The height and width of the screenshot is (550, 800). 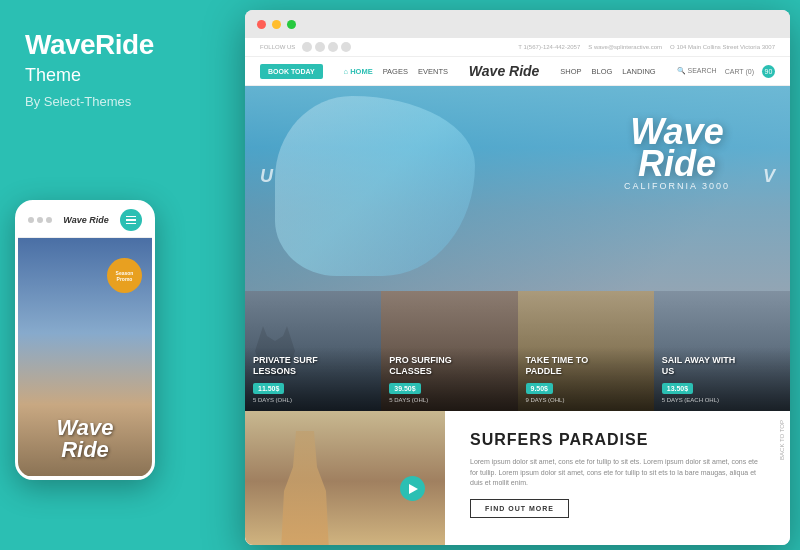 I want to click on nav-pages: PAGES, so click(x=396, y=72).